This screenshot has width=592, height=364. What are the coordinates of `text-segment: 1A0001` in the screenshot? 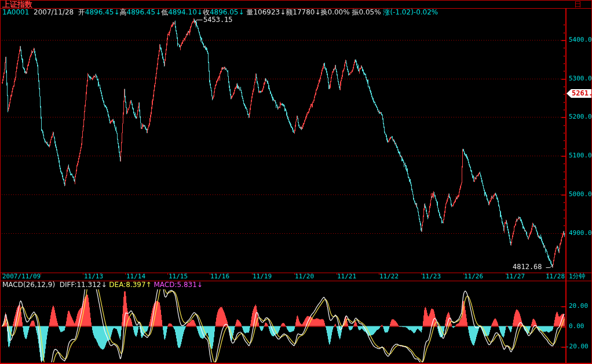 It's located at (16, 12).